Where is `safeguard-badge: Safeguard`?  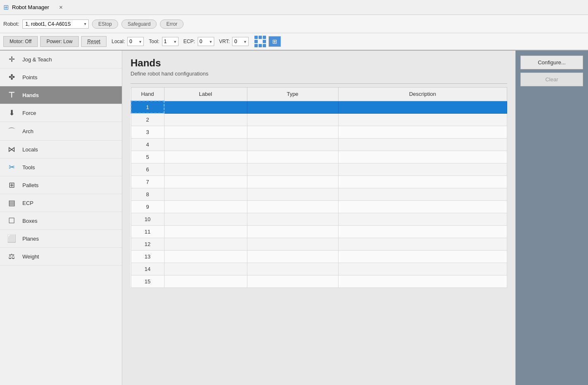 safeguard-badge: Safeguard is located at coordinates (139, 24).